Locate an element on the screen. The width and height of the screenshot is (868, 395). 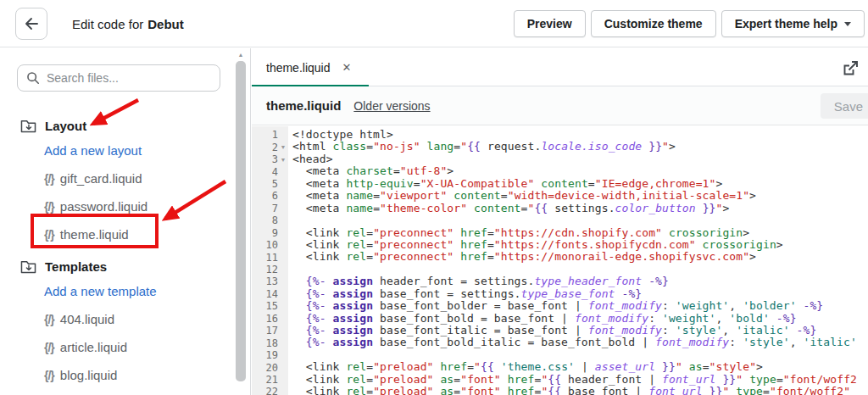
code-line-11: <link rel="preconnect" href="https://mon… is located at coordinates (580, 257).